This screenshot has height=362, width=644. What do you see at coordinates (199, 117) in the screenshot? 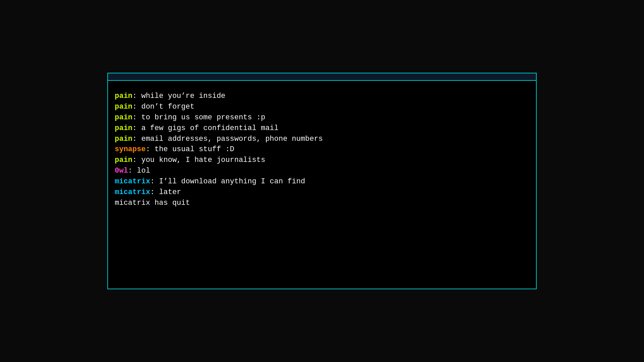
I see `chat-message: : to bring us some presents :p` at bounding box center [199, 117].